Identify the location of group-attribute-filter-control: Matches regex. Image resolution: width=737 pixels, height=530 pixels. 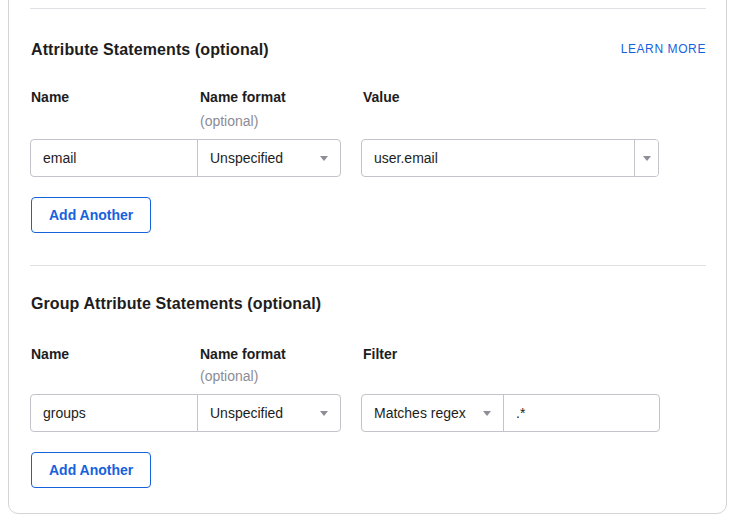
(510, 413).